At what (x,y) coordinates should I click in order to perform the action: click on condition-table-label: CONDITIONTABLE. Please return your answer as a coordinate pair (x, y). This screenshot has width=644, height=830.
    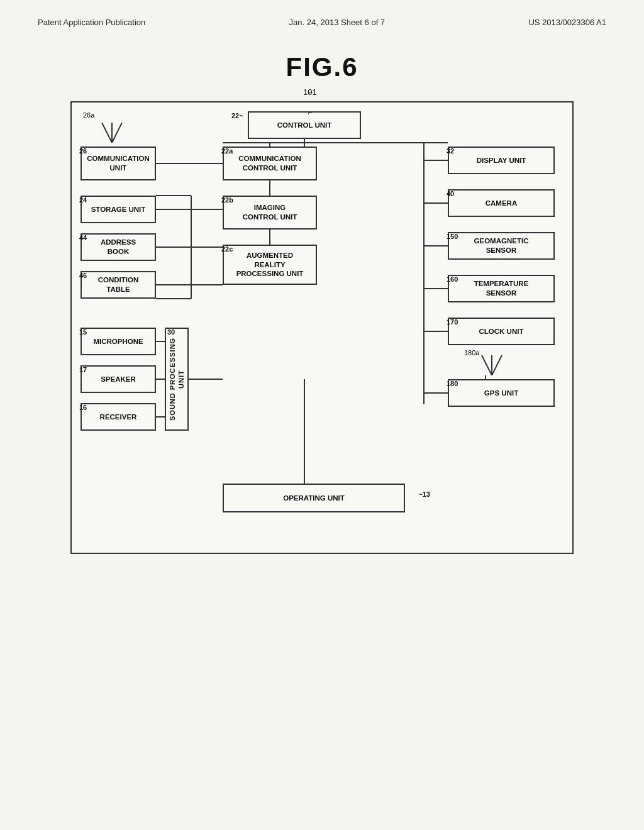
    Looking at the image, I should click on (118, 285).